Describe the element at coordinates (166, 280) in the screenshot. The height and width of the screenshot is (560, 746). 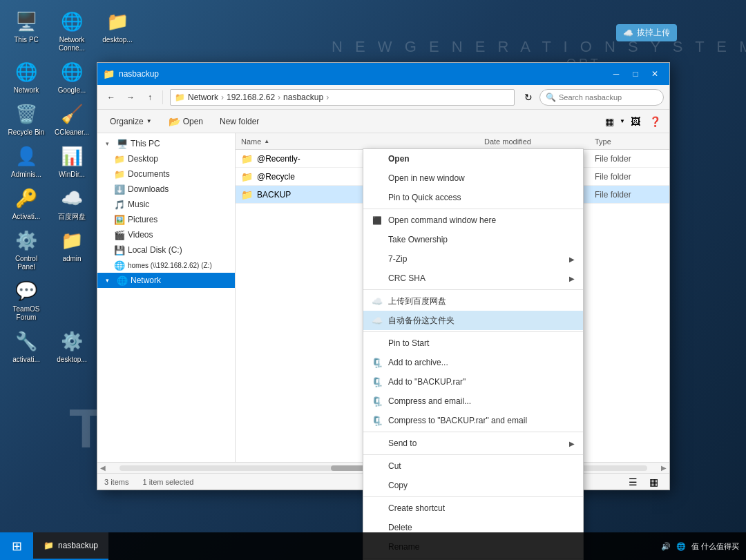
I see `sidebar-item-network: ▾ 🌐 Network` at that location.